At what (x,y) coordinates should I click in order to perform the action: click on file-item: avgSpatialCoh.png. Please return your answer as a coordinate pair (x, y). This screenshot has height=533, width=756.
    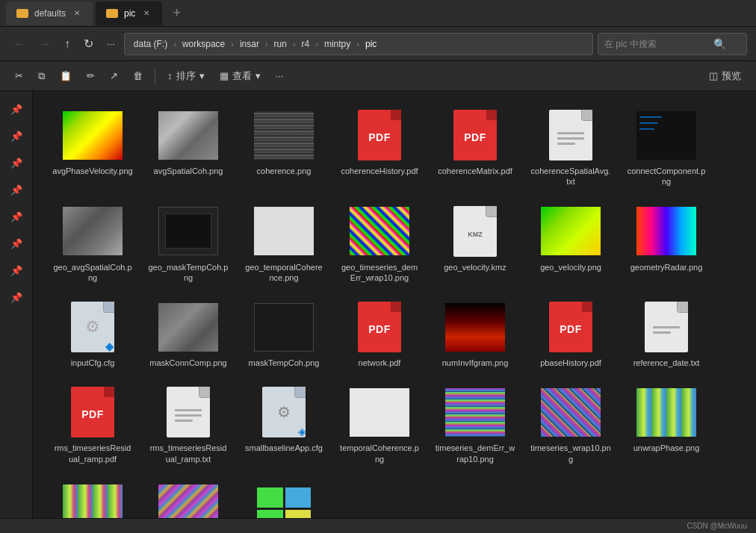
    Looking at the image, I should click on (188, 148).